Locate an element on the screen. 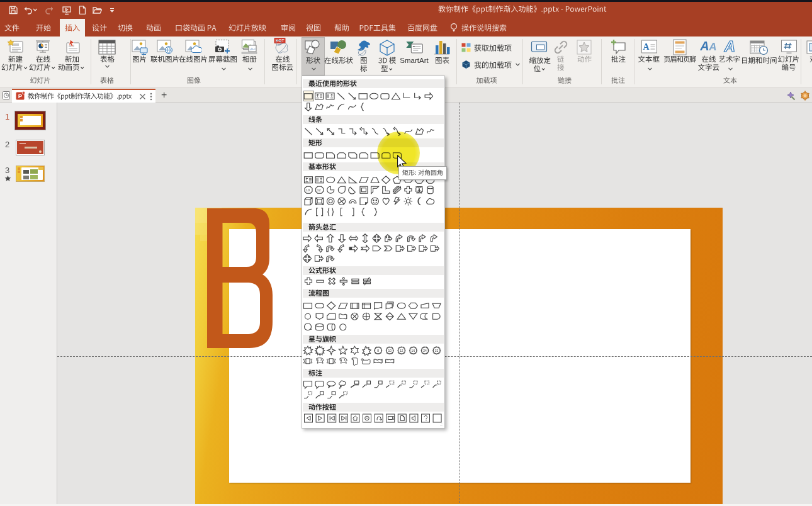 The height and width of the screenshot is (506, 812). svg-text: P is located at coordinates (20, 96).